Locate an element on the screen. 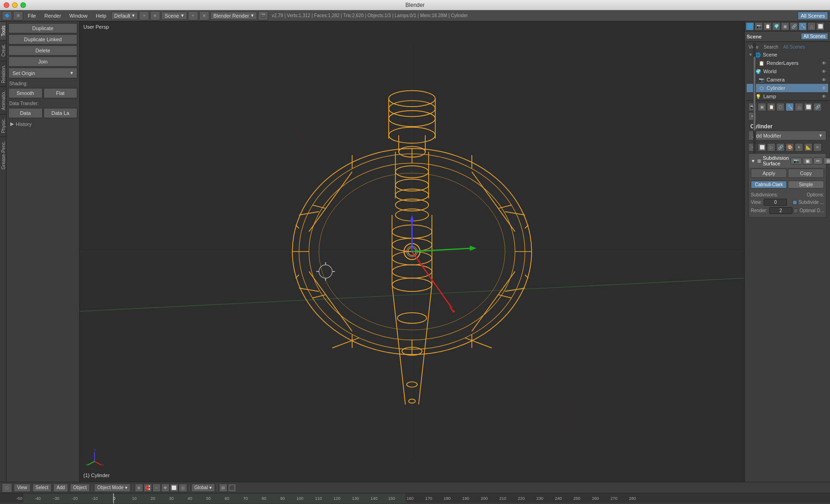  sub-icon-2: ⬜ is located at coordinates (762, 147).